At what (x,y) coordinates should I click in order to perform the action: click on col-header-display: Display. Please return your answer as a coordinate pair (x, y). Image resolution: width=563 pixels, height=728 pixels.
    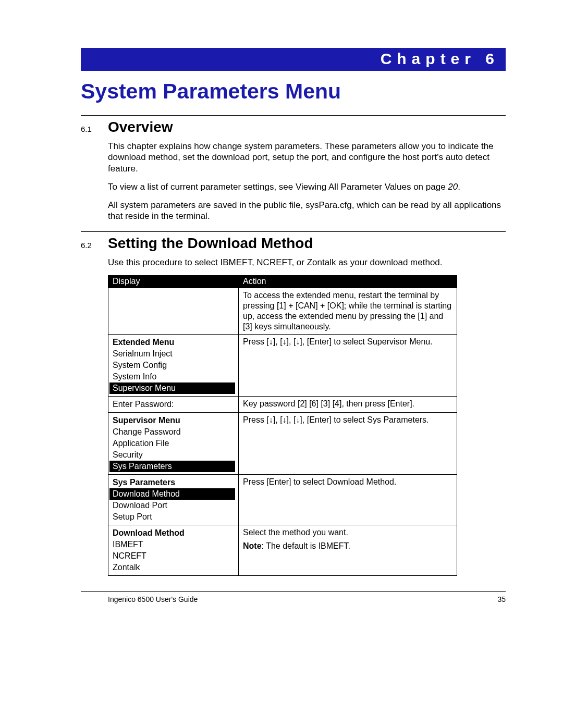
    Looking at the image, I should click on (174, 281).